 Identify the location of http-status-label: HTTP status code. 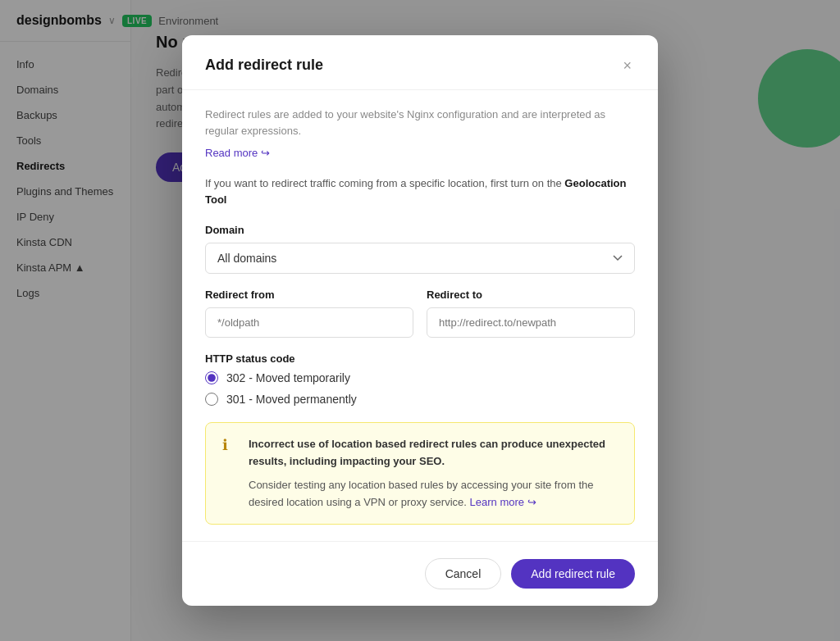
(420, 359).